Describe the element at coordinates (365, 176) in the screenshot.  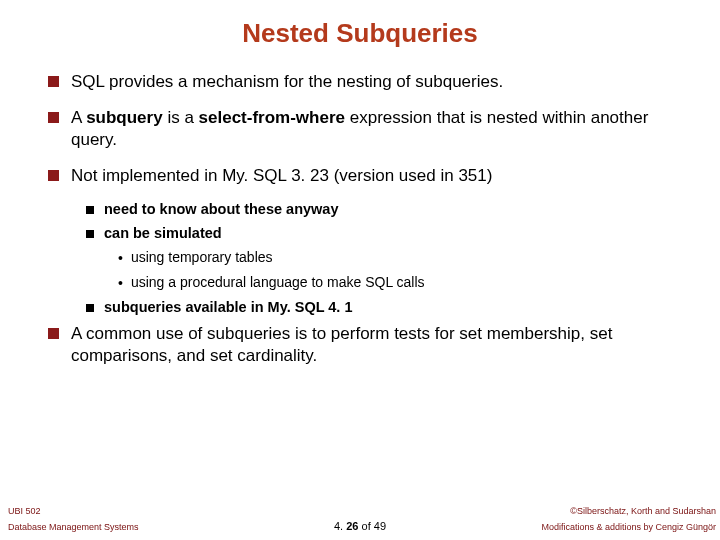
I see `bullet-level1: Not implemented in My. SQL 3. 23 (versio…` at that location.